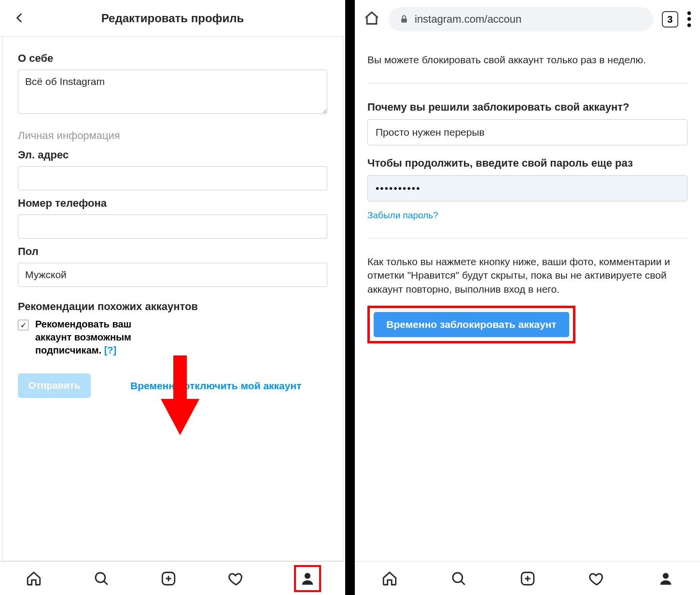 Image resolution: width=700 pixels, height=595 pixels. What do you see at coordinates (173, 307) in the screenshot?
I see `recommendations-heading: Рекомендации похожих аккаунтов` at bounding box center [173, 307].